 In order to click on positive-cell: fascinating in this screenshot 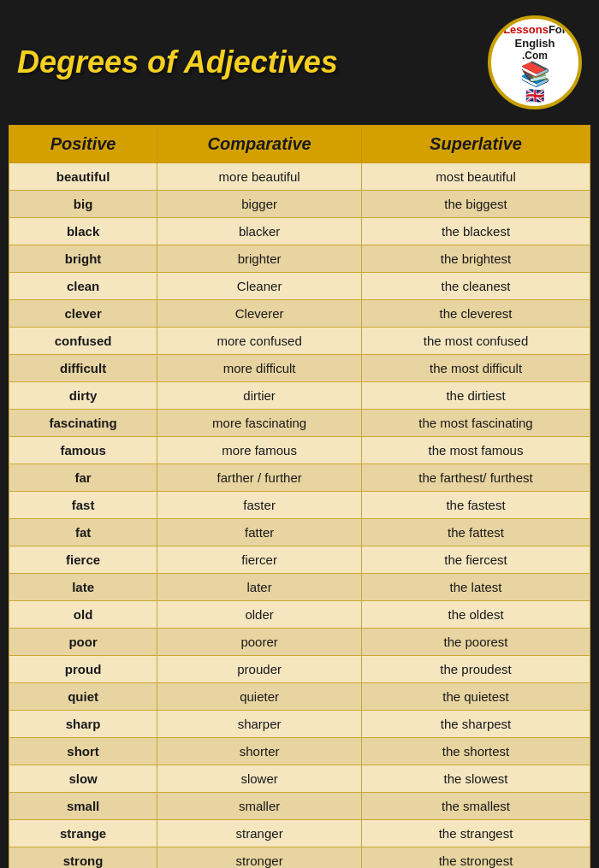, I will do `click(84, 423)`.